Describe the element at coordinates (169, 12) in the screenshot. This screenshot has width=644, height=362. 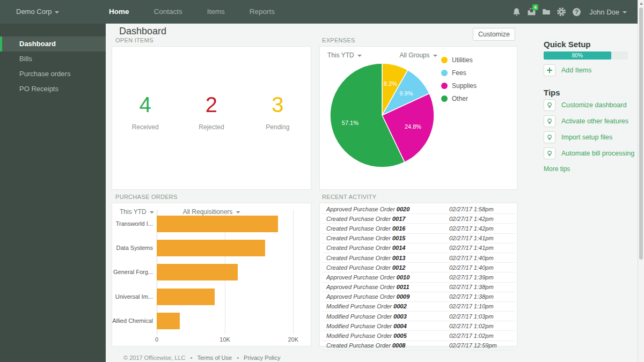
I see `nav-item-contacts: Contacts` at that location.